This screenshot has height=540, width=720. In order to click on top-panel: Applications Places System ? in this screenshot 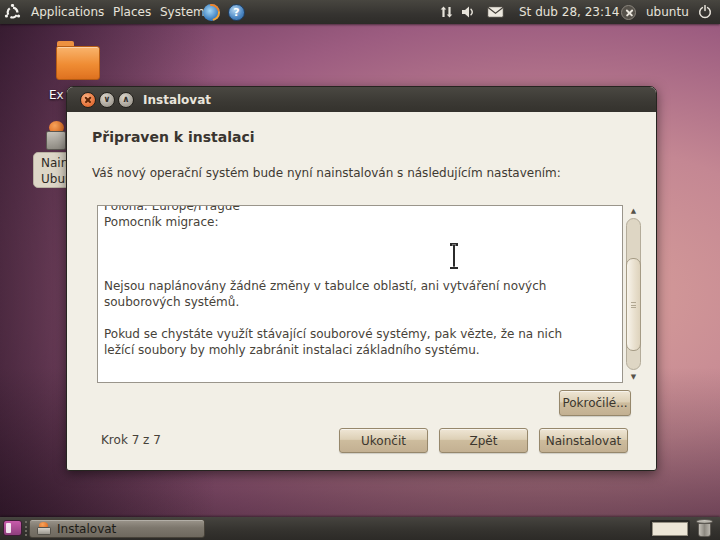, I will do `click(360, 12)`.